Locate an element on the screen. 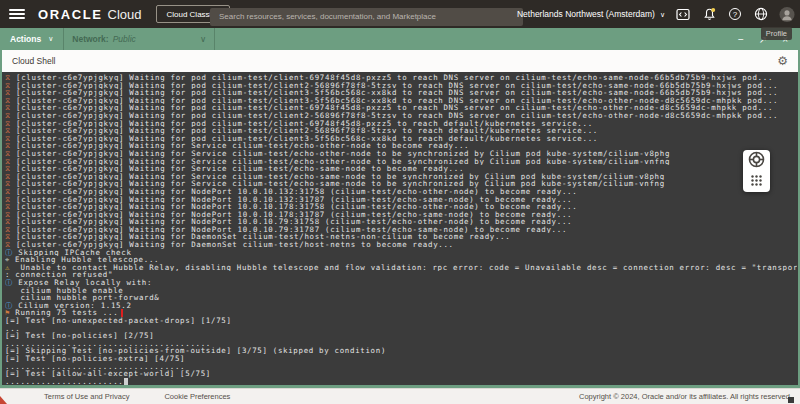  gear-icon: ⚙ is located at coordinates (782, 61).